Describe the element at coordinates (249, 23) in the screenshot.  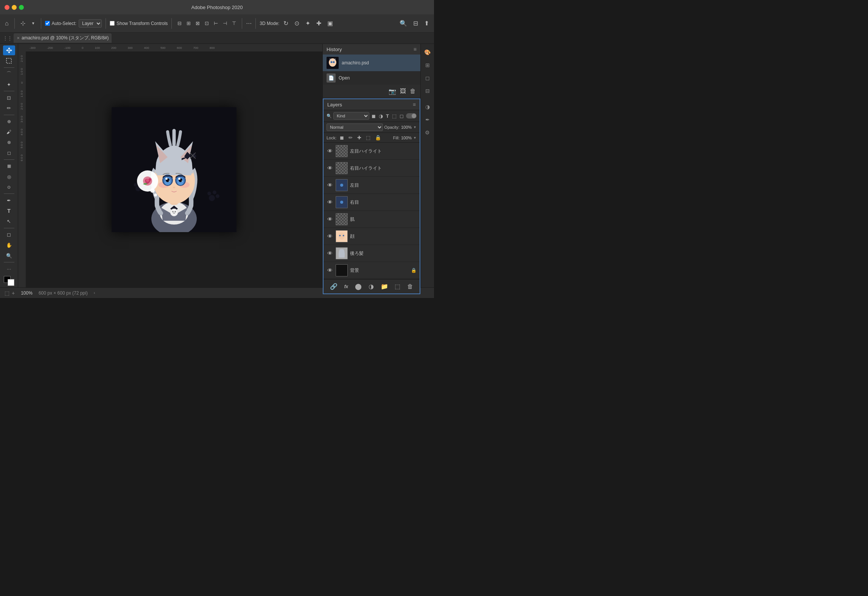
I see `more-options-button: ···` at that location.